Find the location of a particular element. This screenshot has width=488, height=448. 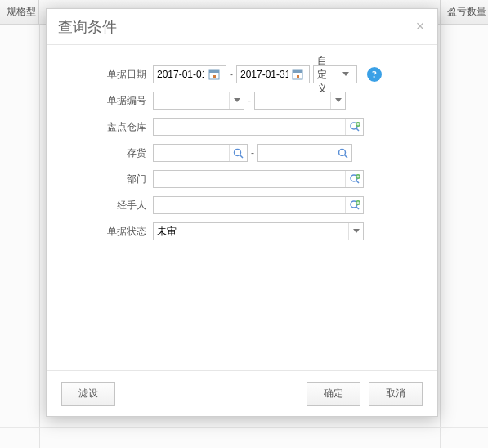

row-handler: 经手人 is located at coordinates (242, 205).